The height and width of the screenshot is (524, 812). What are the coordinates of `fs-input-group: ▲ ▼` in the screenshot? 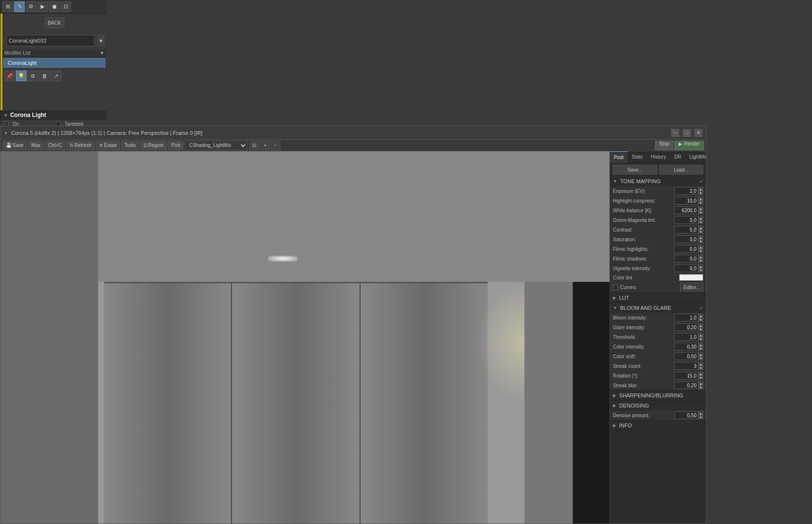 It's located at (689, 259).